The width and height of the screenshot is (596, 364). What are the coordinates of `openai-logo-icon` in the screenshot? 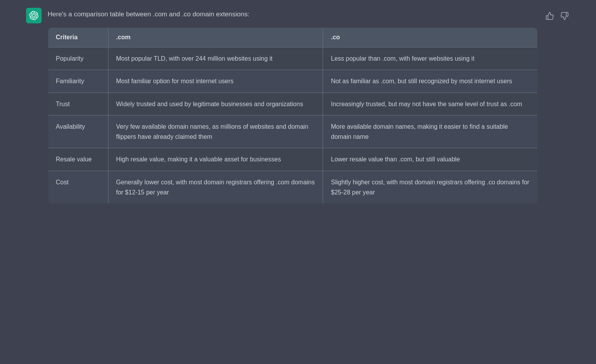 It's located at (34, 16).